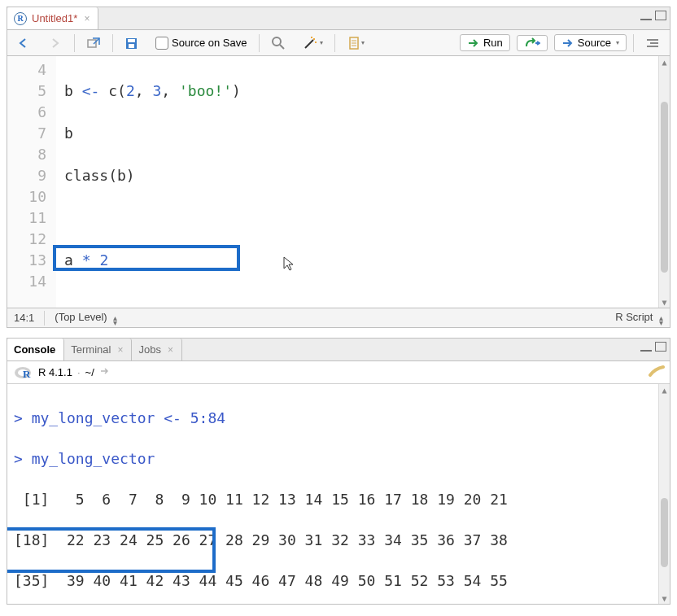  Describe the element at coordinates (79, 373) in the screenshot. I see `info-sep: ·` at that location.